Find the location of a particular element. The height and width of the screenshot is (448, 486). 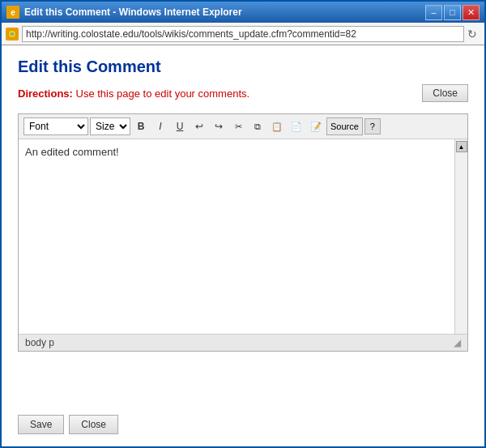

top-close-button: Close is located at coordinates (446, 93).